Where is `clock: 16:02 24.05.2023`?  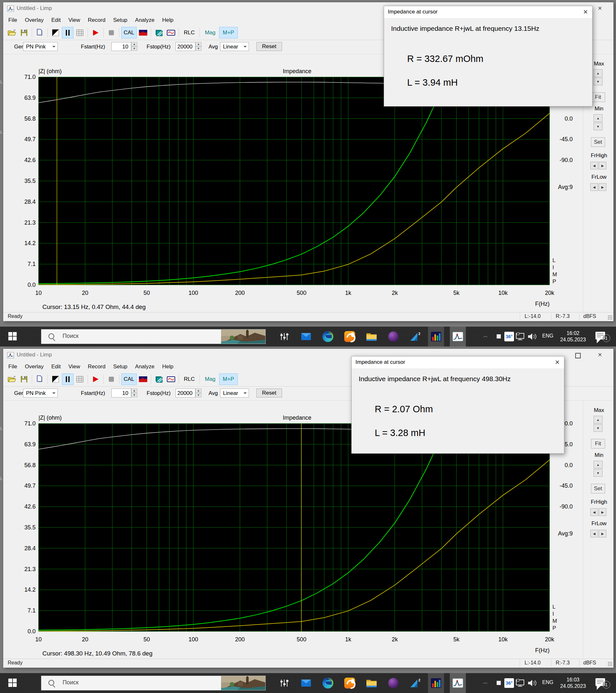
clock: 16:02 24.05.2023 is located at coordinates (573, 337).